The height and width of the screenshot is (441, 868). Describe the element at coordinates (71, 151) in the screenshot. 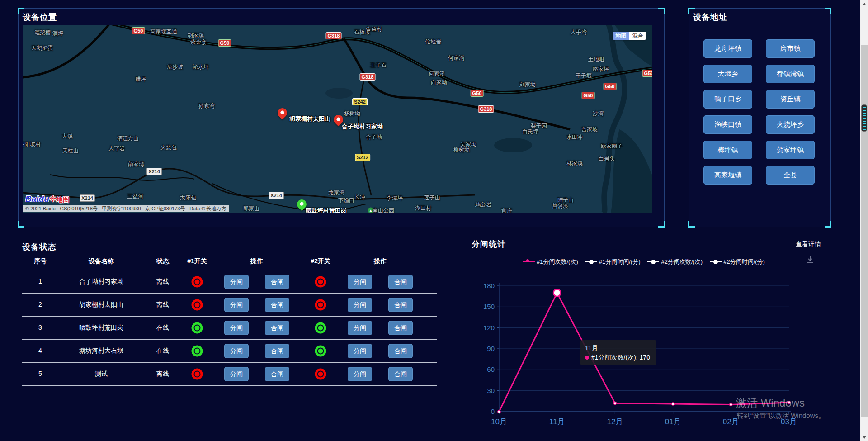

I see `map-place-label: 天柱山` at that location.